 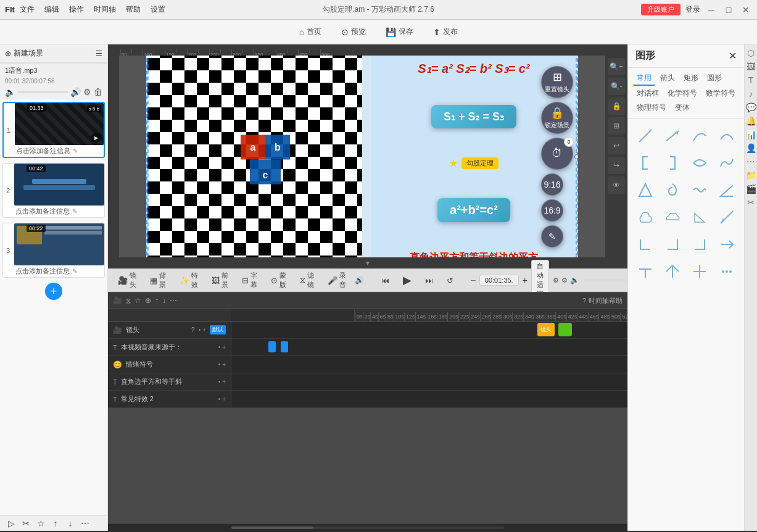 What do you see at coordinates (751, 148) in the screenshot?
I see `person-panel-icon: 👤` at bounding box center [751, 148].